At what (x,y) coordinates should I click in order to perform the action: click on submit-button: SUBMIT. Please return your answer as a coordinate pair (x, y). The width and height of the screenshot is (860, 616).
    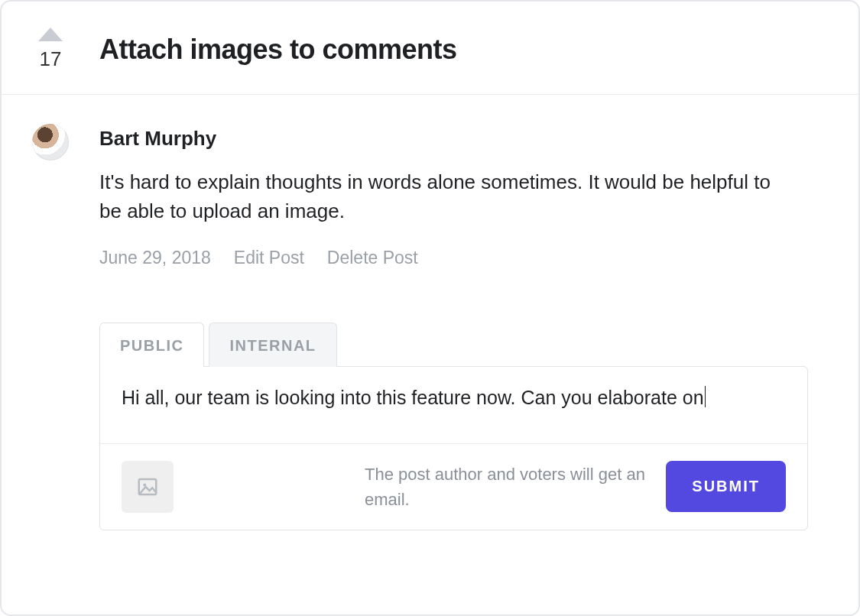
    Looking at the image, I should click on (726, 486).